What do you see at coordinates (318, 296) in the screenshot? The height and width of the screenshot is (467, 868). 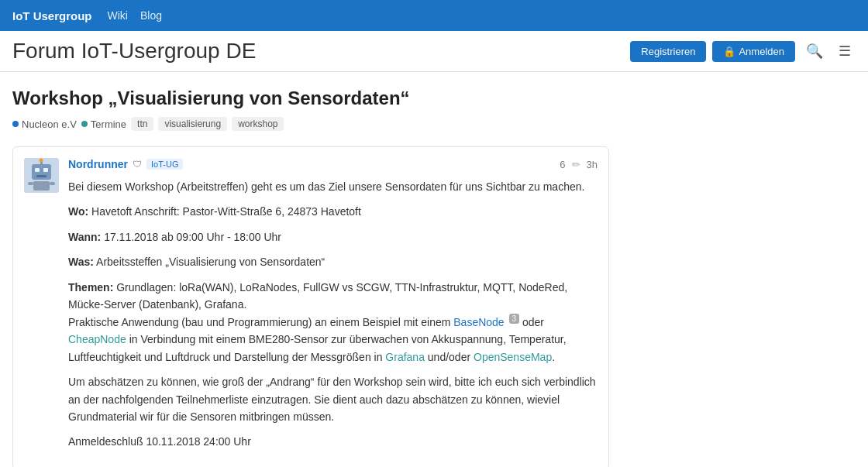 I see `themen-value: Grundlagen: loRa(WAN), LoRaNodes, FullGW…` at bounding box center [318, 296].